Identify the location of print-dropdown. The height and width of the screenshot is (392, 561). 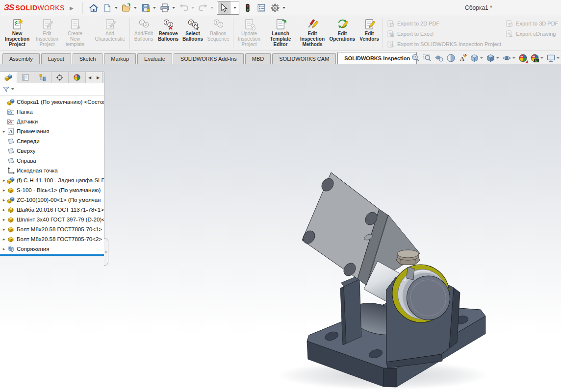
(174, 8).